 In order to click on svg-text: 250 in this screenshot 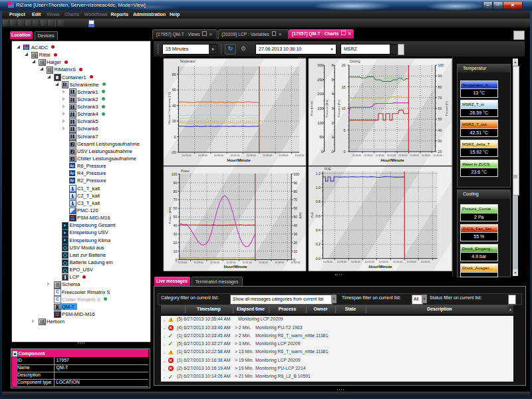, I will do `click(321, 80)`.